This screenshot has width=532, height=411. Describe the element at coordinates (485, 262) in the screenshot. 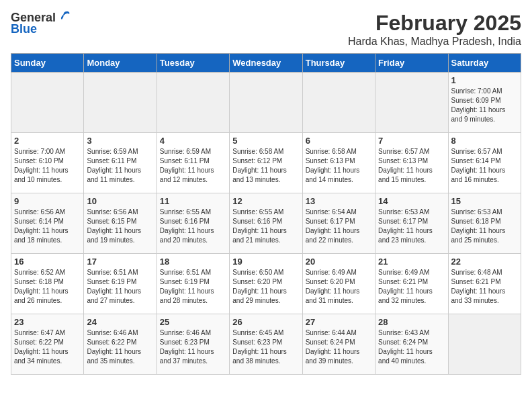

I see `day-number: 22` at that location.